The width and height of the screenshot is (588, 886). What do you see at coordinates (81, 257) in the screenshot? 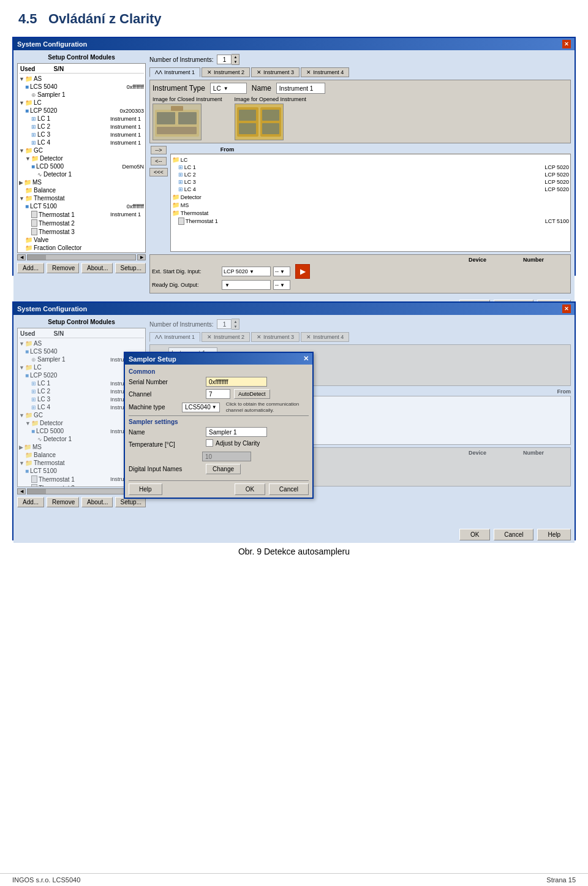
I see `tree-scrollbar: ◀ ▶` at bounding box center [81, 257].